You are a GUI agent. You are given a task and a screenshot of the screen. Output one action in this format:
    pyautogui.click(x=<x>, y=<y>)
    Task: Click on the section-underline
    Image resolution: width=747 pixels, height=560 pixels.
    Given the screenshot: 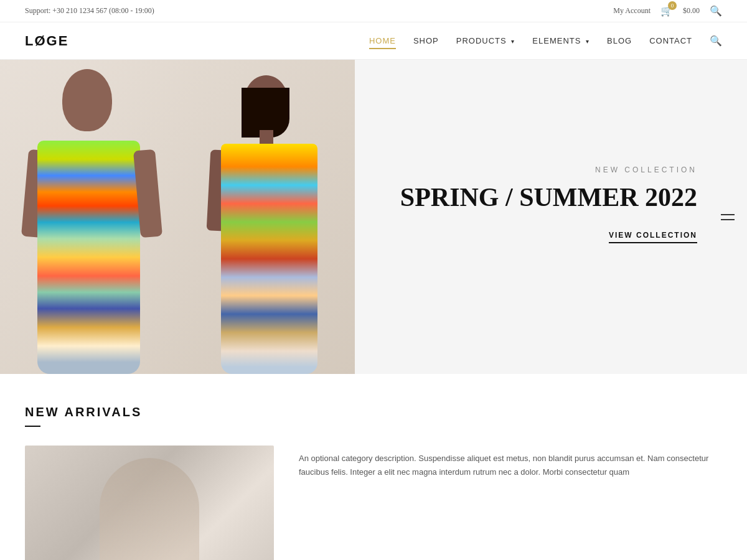 What is the action you would take?
    pyautogui.click(x=32, y=426)
    